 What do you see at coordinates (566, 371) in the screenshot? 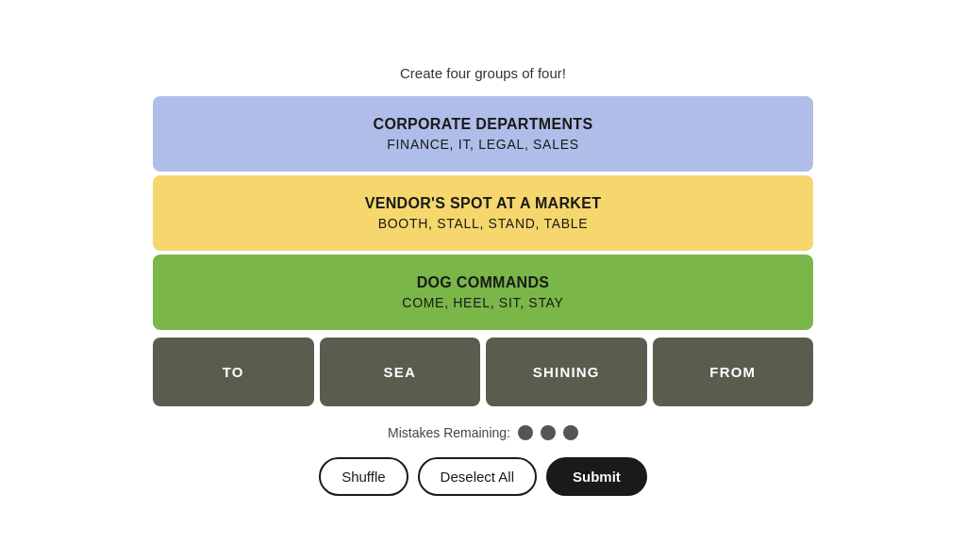
I see `word-tile-shining: SHINING` at bounding box center [566, 371].